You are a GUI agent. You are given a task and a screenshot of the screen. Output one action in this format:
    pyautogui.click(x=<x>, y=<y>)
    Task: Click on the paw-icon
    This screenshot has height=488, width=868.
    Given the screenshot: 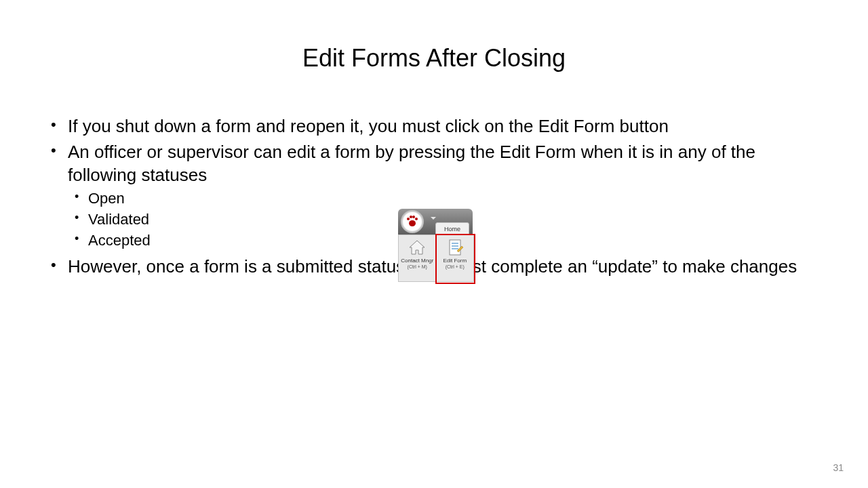 What is the action you would take?
    pyautogui.click(x=412, y=222)
    